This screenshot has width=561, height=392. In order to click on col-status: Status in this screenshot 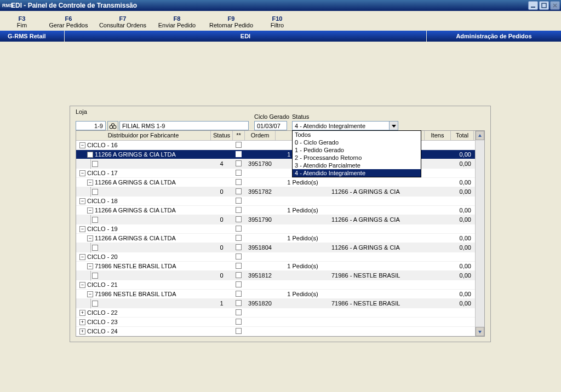, I will do `click(222, 136)`.